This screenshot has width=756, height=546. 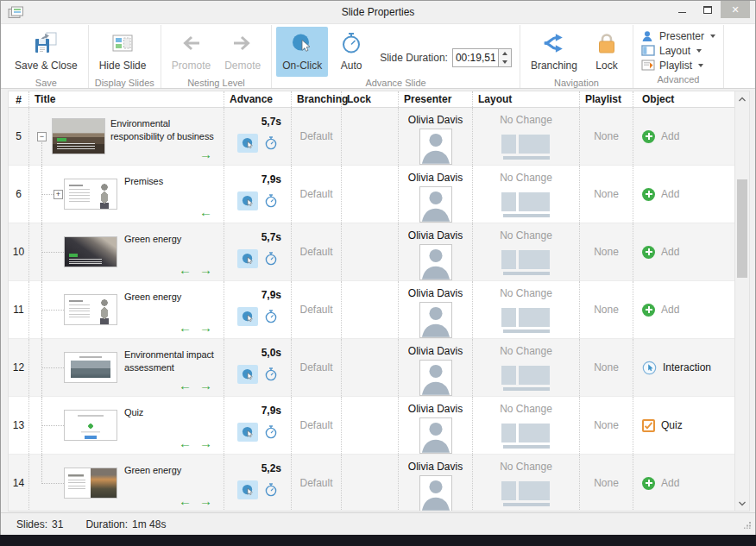 What do you see at coordinates (258, 99) in the screenshot?
I see `column-header-advance: Advance` at bounding box center [258, 99].